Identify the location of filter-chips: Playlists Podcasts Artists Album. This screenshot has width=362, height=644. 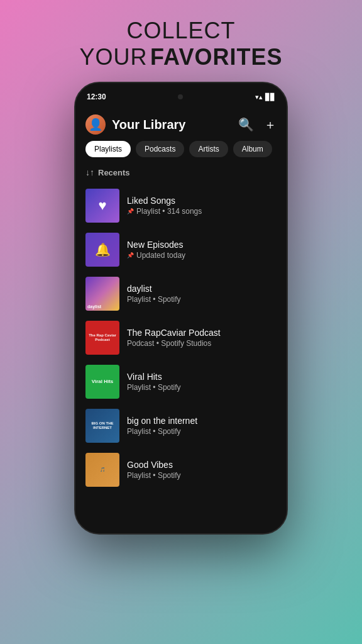
(181, 153).